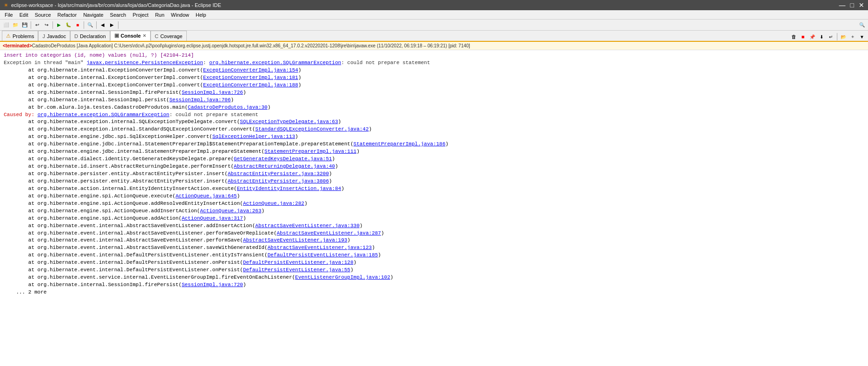 This screenshot has height=366, width=868. Describe the element at coordinates (118, 15) in the screenshot. I see `menu-search: Search` at that location.